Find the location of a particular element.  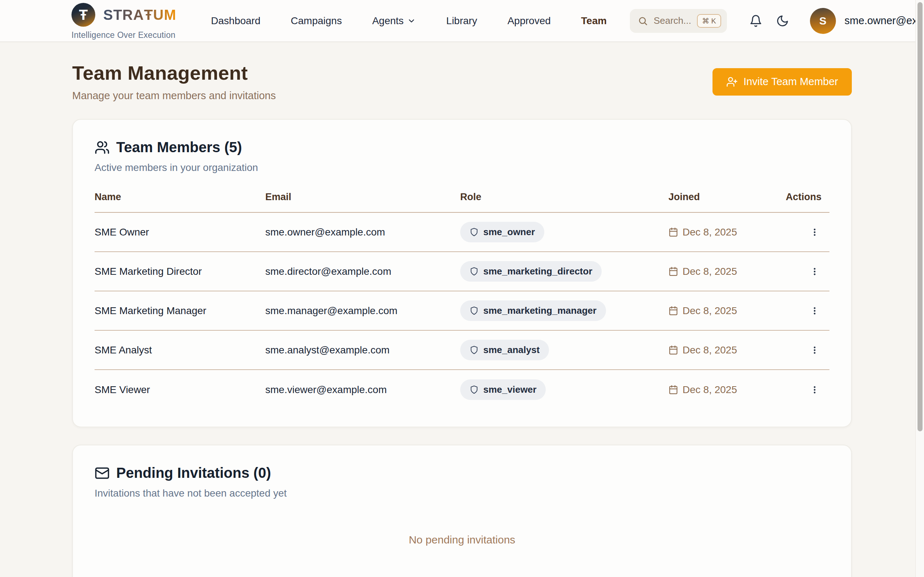

invite-team-member-button: Invite Team Member is located at coordinates (782, 82).